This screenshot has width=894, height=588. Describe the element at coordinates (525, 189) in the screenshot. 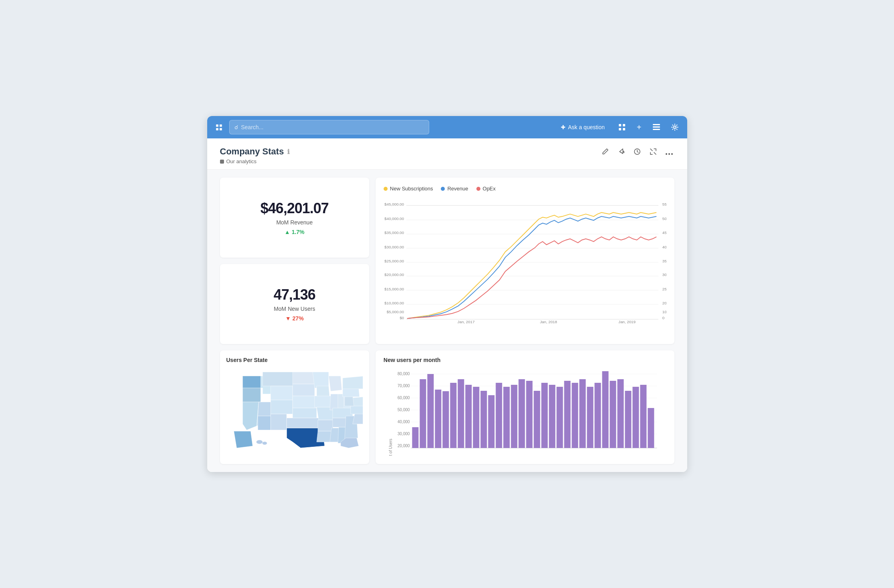

I see `chart-legend: New Subscriptions Revenue OpEx` at that location.